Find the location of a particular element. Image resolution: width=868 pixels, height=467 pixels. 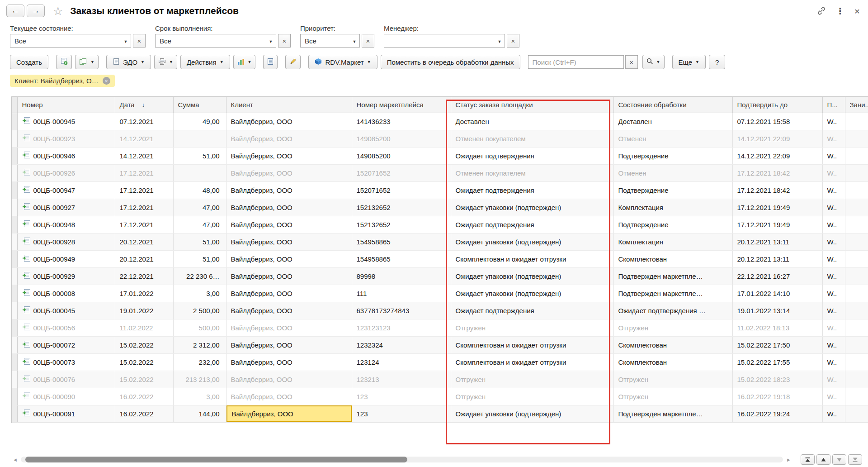

table-row: 00ЦБ-000008 17.01.2022 3,00 Вайлдберриз,… is located at coordinates (440, 293).